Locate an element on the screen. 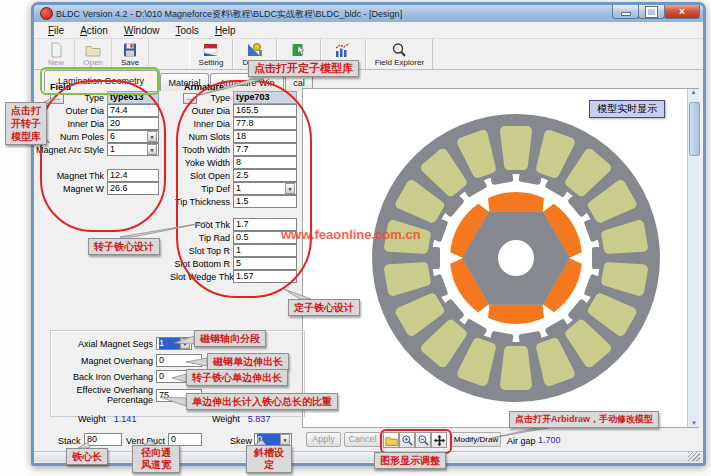 The height and width of the screenshot is (476, 711). annotation-vent-duct: 径向通风道宽 is located at coordinates (156, 459).